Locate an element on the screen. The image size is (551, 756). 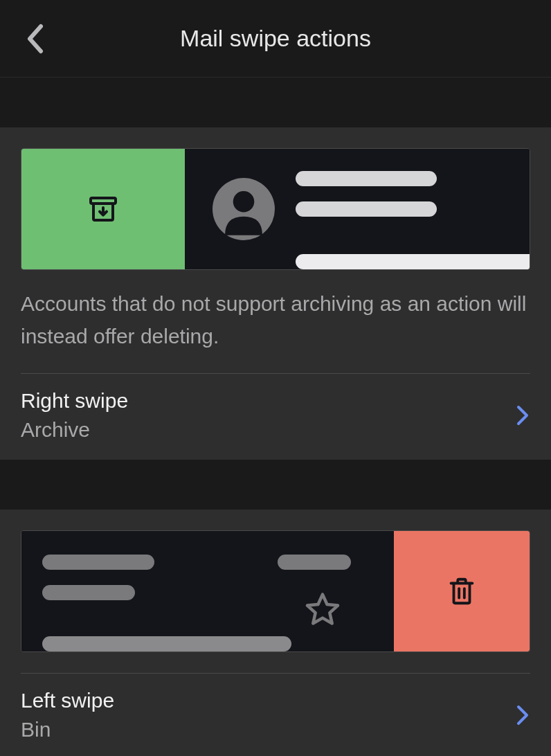
right-swipe-label: Right swipe is located at coordinates (268, 401).